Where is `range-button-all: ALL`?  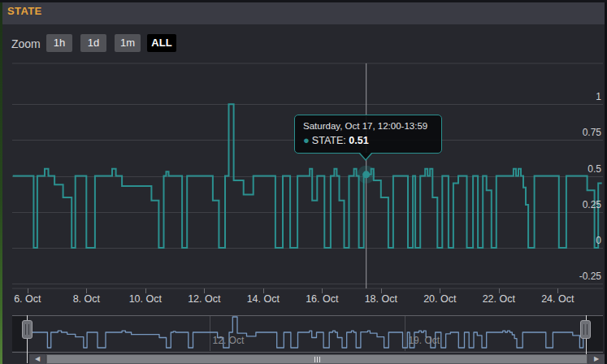
range-button-all: ALL is located at coordinates (162, 43).